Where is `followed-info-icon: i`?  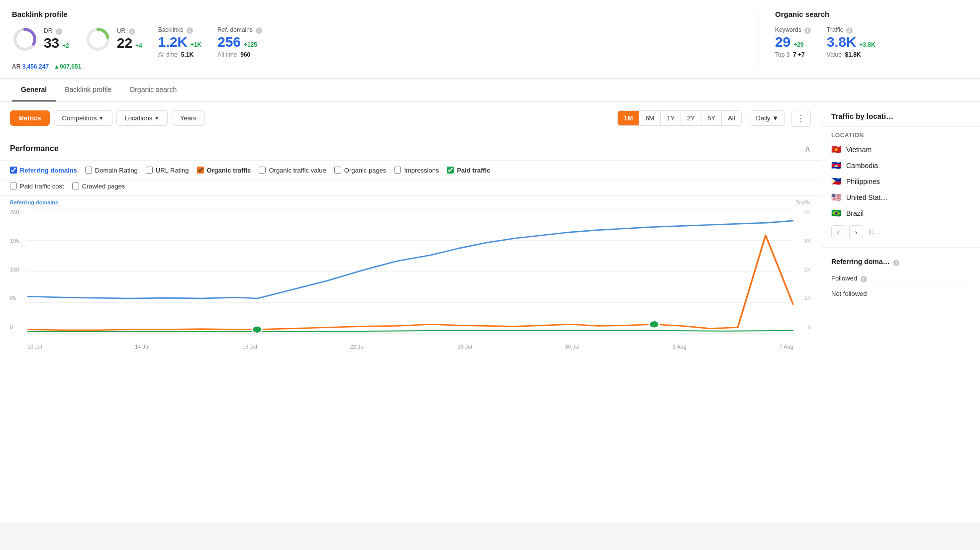 followed-info-icon: i is located at coordinates (864, 279).